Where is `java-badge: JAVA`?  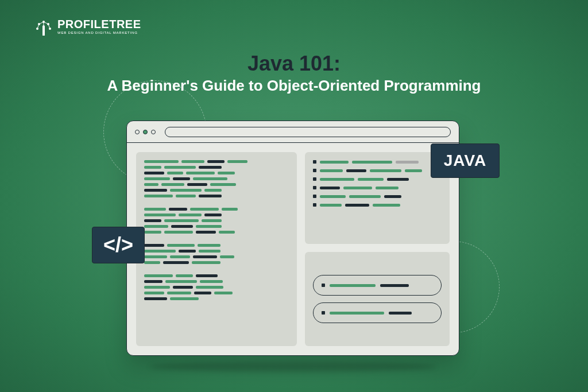
java-badge: JAVA is located at coordinates (465, 161).